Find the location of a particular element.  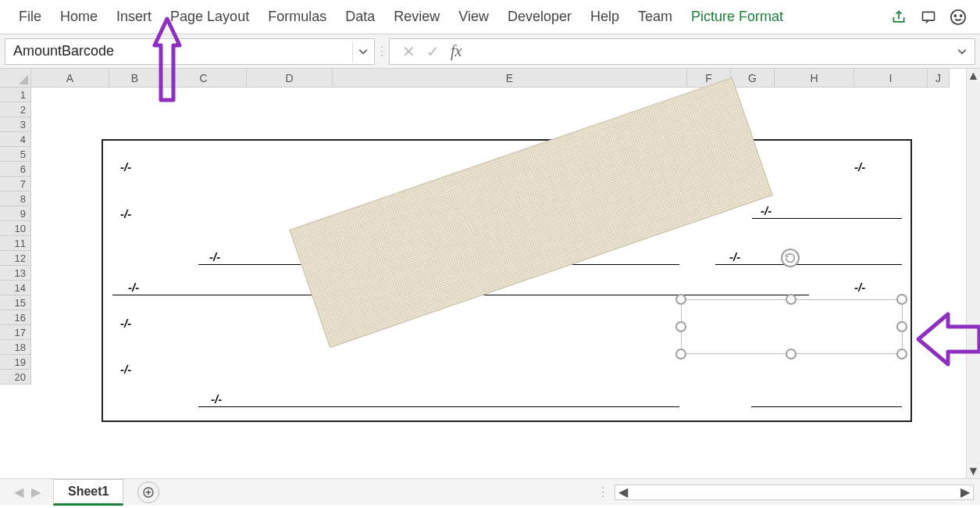

prev-sheet-icon: ◀ is located at coordinates (19, 492).